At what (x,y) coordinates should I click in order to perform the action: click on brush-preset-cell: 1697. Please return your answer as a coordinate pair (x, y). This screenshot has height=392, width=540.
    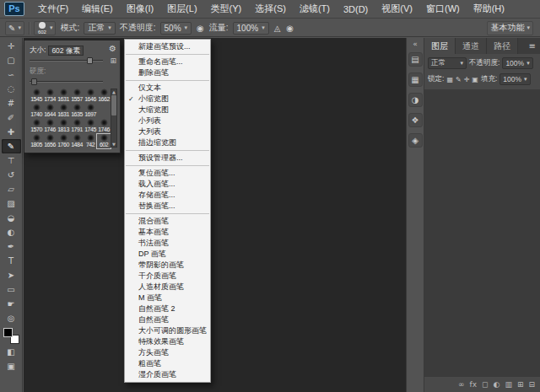
    Looking at the image, I should click on (90, 111).